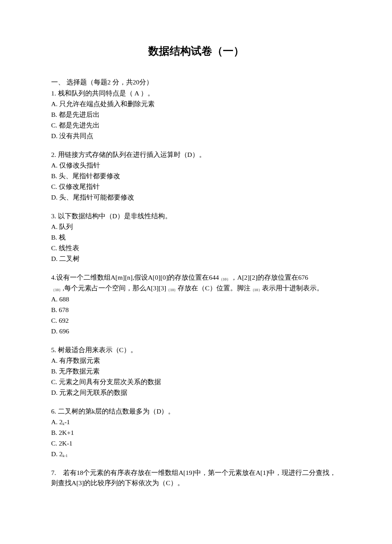  Describe the element at coordinates (293, 288) in the screenshot. I see `q4-part5: 表示用十进制表示。` at that location.